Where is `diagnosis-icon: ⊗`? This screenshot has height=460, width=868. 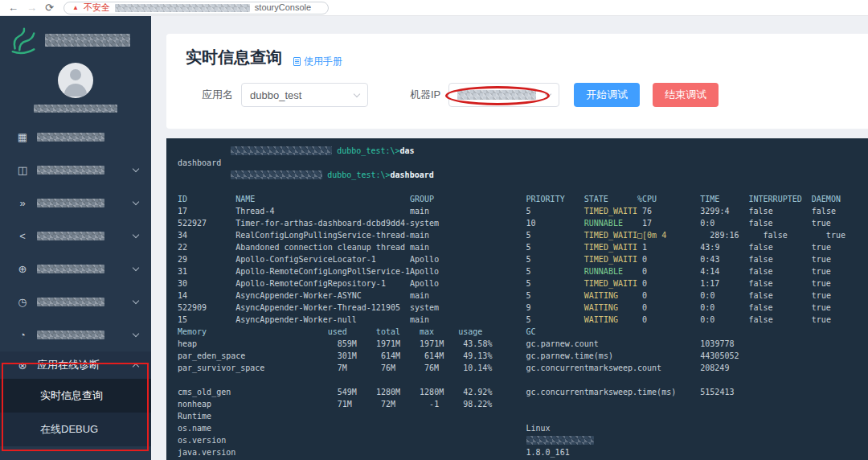 diagnosis-icon: ⊗ is located at coordinates (23, 365).